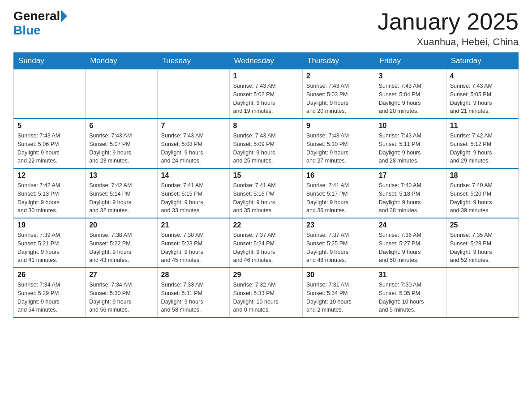 Image resolution: width=532 pixels, height=411 pixels. What do you see at coordinates (49, 198) in the screenshot?
I see `day-info: Sunrise: 7:42 AMSunset: 5:13 PMDaylight:…` at bounding box center [49, 198].